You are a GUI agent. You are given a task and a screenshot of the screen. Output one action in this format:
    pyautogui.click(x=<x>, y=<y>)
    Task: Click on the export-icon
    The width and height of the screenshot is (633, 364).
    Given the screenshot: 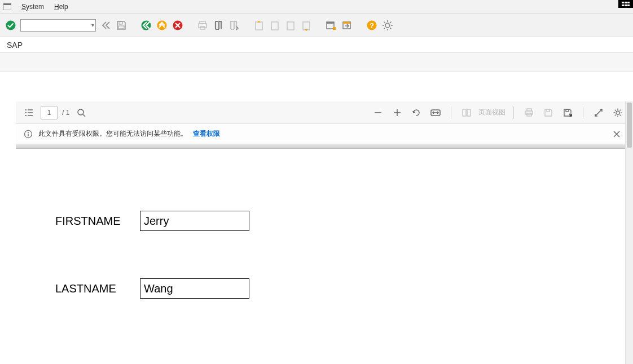 What is the action you would take?
    pyautogui.click(x=568, y=113)
    